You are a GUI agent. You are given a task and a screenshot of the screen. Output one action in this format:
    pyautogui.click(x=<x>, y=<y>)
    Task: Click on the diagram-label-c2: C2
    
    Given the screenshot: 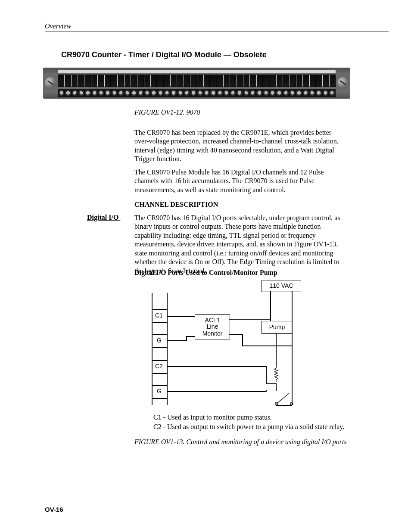 What is the action you would take?
    pyautogui.click(x=159, y=366)
    